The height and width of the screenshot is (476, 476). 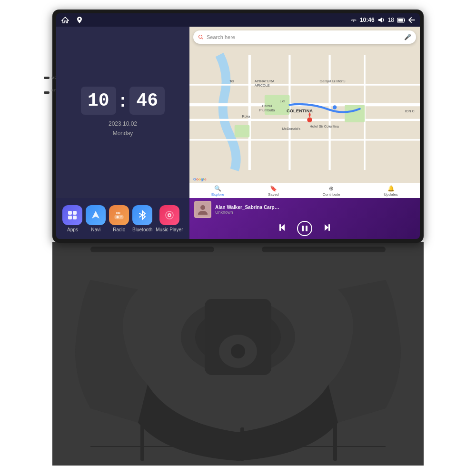 I want to click on music-info: Alan Walker_Sabrina Carpenter_F... Unkno…, so click(x=305, y=209).